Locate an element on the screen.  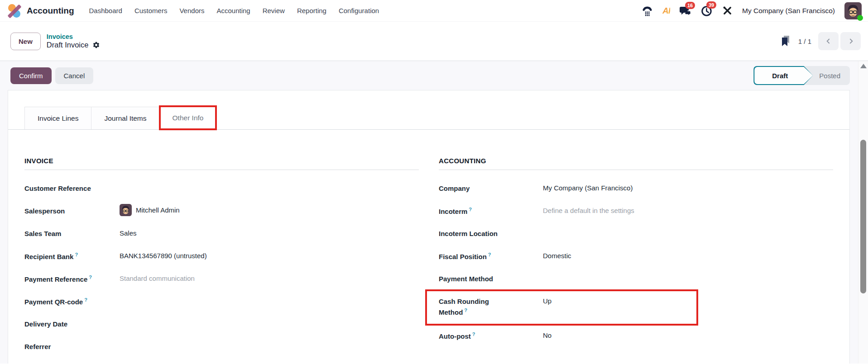
field-company: Company My Company (San Francisco) is located at coordinates (636, 191).